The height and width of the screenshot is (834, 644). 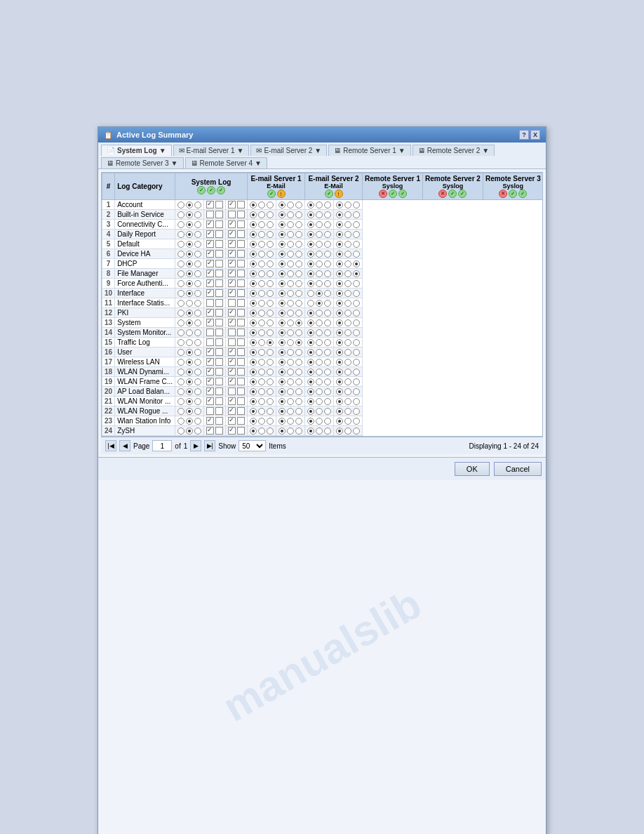 I want to click on tab-remote2-dropdown: ▼, so click(x=485, y=150).